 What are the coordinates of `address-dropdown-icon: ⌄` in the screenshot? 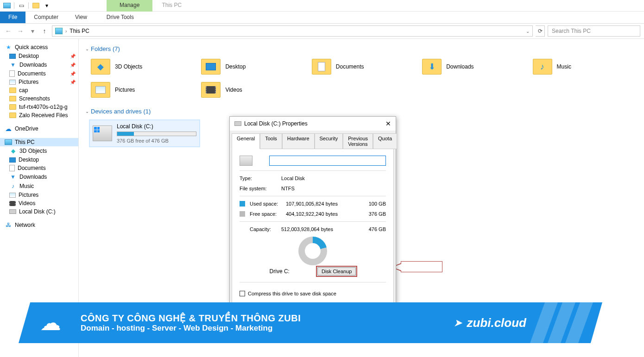 It's located at (528, 31).